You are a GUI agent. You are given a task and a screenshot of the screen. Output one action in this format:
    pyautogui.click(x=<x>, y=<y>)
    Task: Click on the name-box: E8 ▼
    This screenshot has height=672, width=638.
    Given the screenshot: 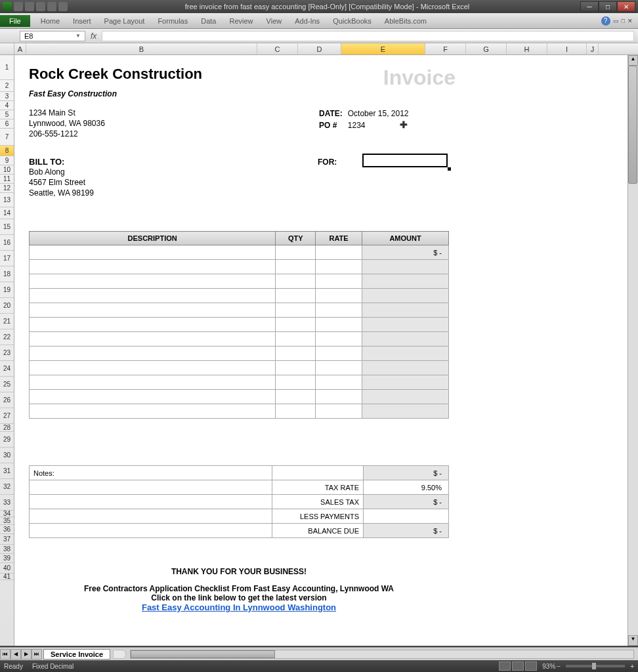 What is the action you would take?
    pyautogui.click(x=53, y=36)
    